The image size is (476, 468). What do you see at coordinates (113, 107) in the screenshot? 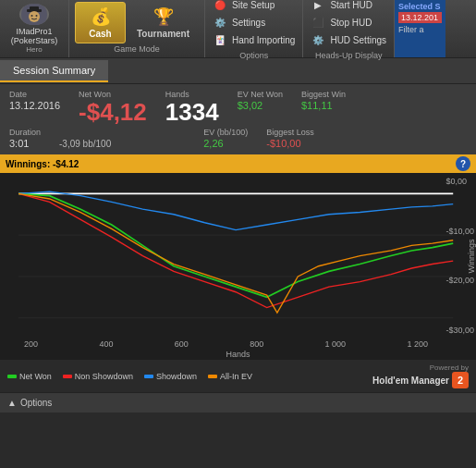
I see `net-won-block: Net Won -$4,12` at bounding box center [113, 107].